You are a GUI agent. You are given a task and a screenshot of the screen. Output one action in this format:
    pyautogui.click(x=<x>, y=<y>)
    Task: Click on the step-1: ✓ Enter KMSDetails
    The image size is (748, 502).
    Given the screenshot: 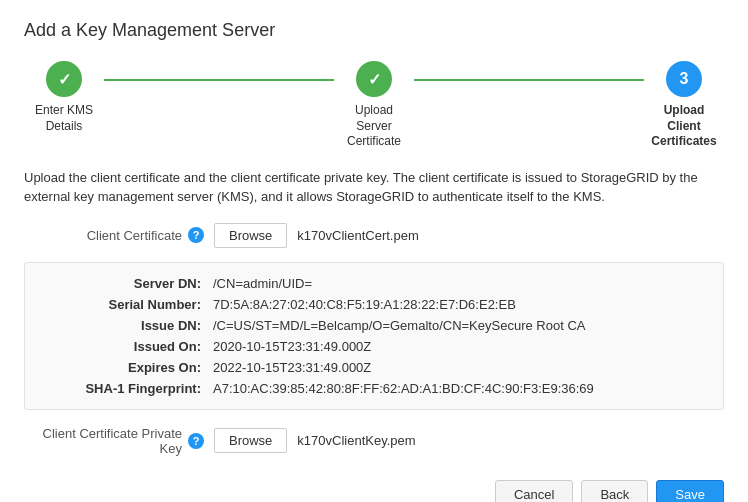 What is the action you would take?
    pyautogui.click(x=64, y=98)
    